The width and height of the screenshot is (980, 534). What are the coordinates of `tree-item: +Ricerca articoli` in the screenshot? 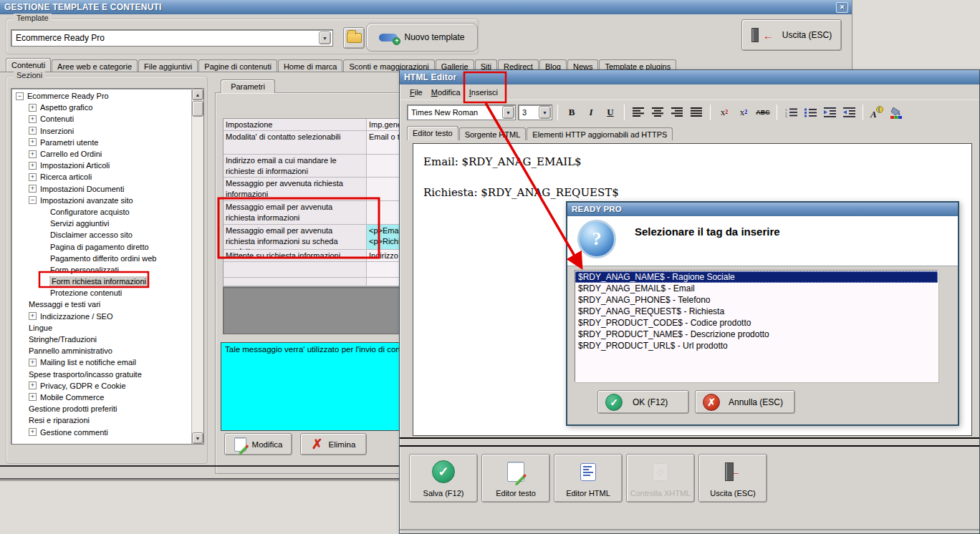 It's located at (102, 177).